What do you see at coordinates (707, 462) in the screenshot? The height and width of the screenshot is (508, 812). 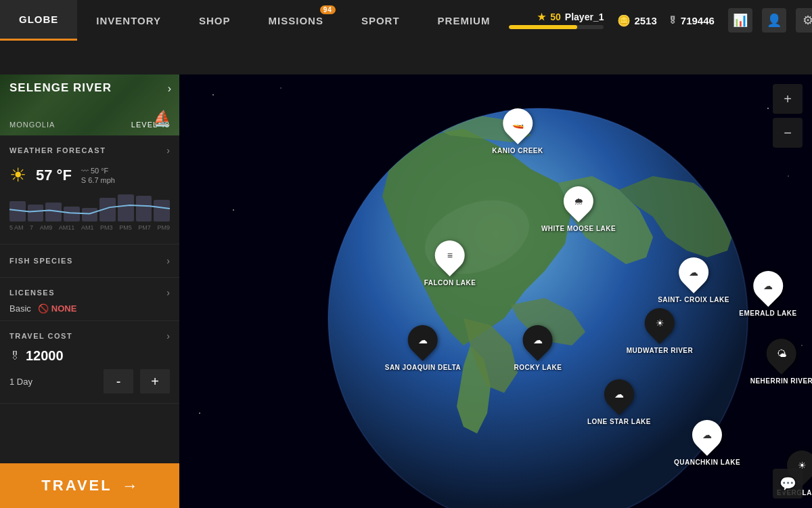 I see `pin-label-quanchkin-lake: QUANCHKIN LAKE` at bounding box center [707, 462].